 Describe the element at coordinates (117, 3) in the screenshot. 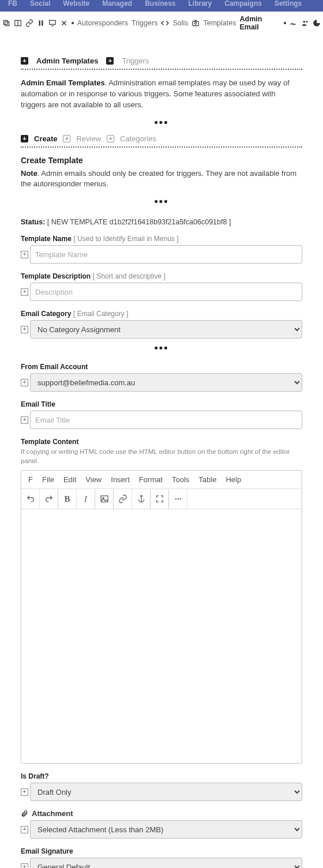

I see `nav-managed: Managed` at that location.